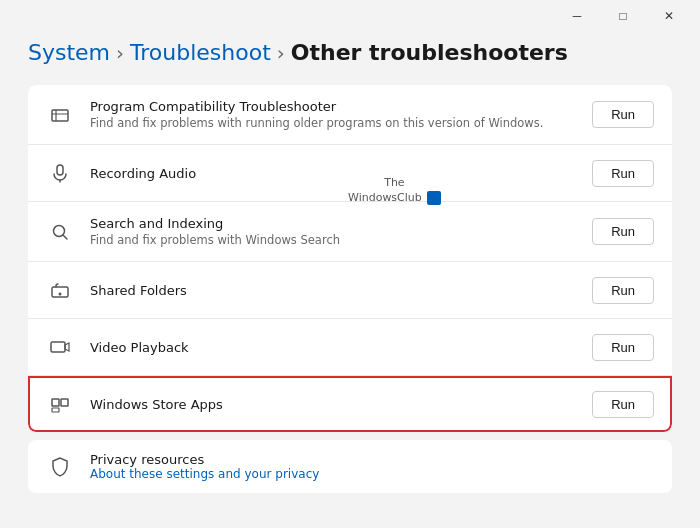  What do you see at coordinates (120, 53) in the screenshot?
I see `breadcrumb-sep-1: ›` at bounding box center [120, 53].